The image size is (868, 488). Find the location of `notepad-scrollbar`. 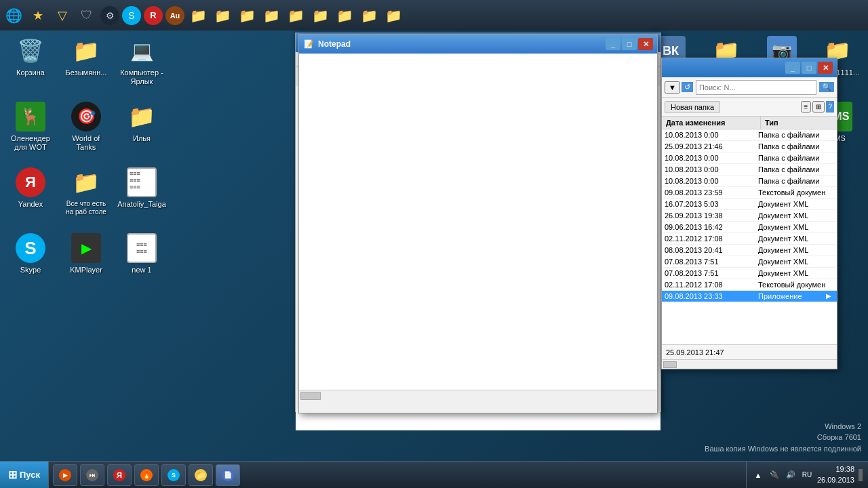

notepad-scrollbar is located at coordinates (478, 395).